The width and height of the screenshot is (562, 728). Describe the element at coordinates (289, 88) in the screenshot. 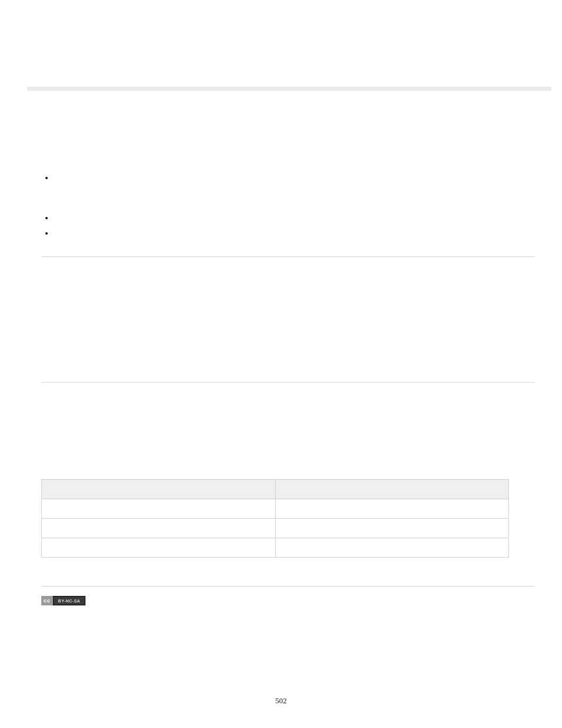

I see `top-horizontal-rule` at that location.